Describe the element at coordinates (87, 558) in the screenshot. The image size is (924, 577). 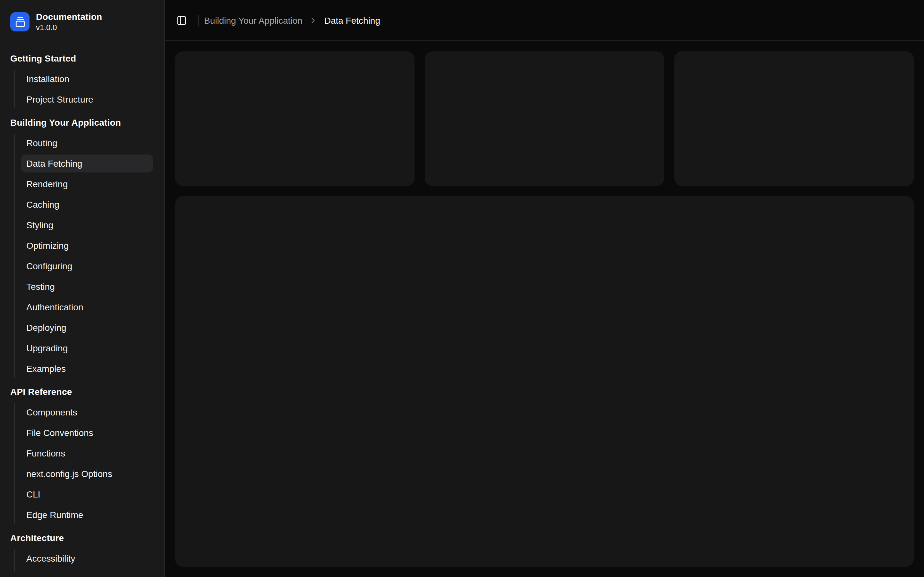
I see `sidebar-submenu-row: Accessibility` at that location.